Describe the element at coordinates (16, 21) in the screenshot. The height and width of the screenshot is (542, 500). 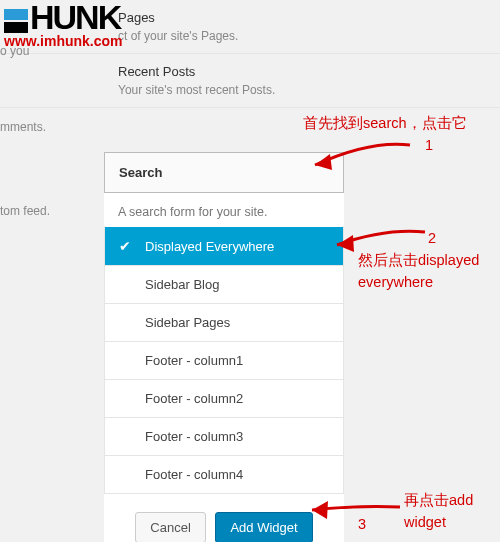
I see `logo-mark-icon` at that location.